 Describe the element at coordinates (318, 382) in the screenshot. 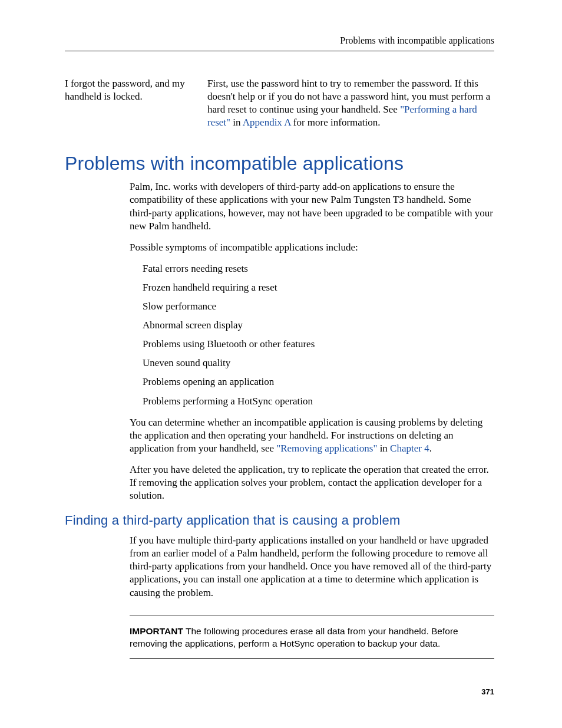

I see `list-item: Problems opening an application` at that location.